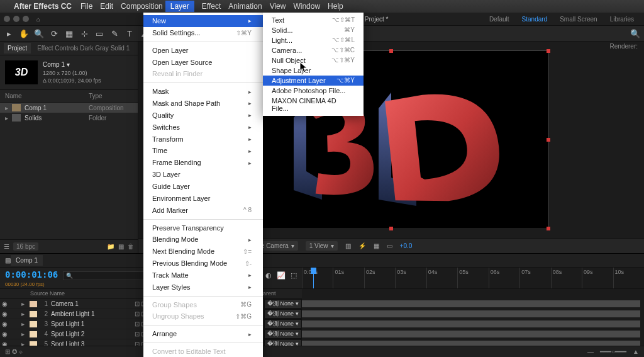  I want to click on render-queue-icon: ▤, so click(8, 261).